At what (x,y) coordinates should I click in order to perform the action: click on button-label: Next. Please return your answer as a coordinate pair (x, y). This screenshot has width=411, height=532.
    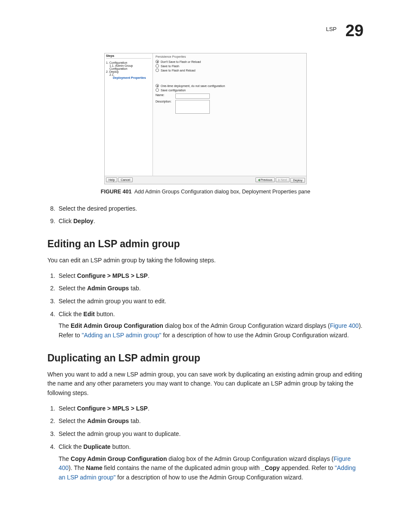
    Looking at the image, I should click on (284, 180).